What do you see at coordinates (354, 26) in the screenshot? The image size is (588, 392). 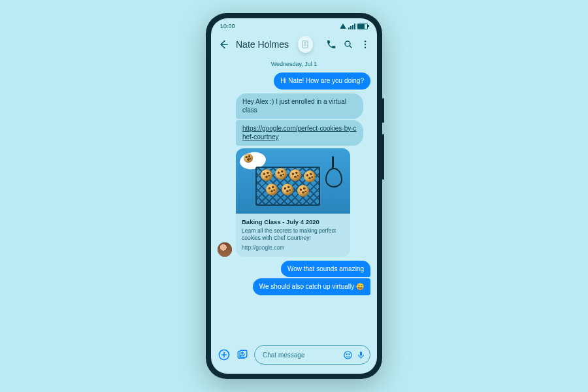 I see `status-indicators` at bounding box center [354, 26].